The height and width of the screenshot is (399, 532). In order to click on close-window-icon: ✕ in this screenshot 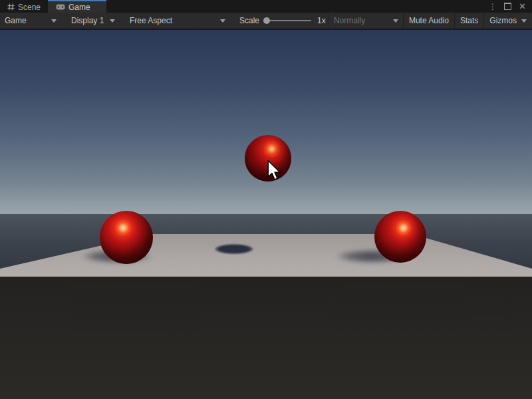, I will do `click(523, 7)`.